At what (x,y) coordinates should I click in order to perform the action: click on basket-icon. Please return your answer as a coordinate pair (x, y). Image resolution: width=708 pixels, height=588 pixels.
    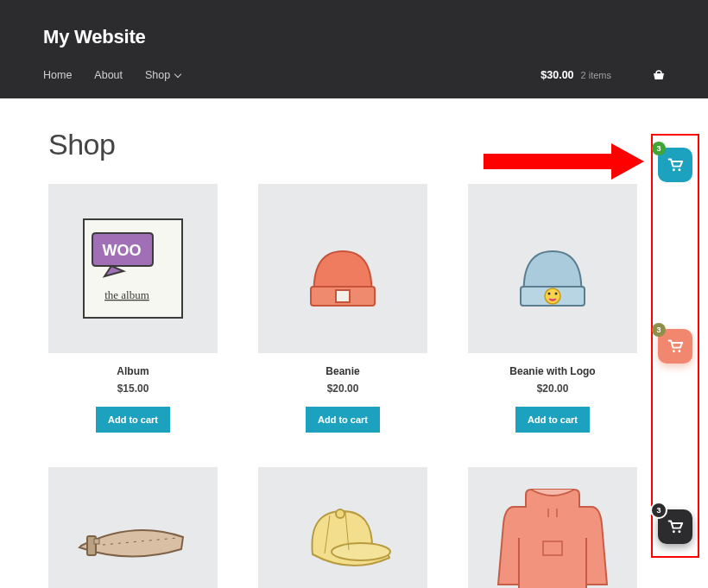
    Looking at the image, I should click on (659, 75).